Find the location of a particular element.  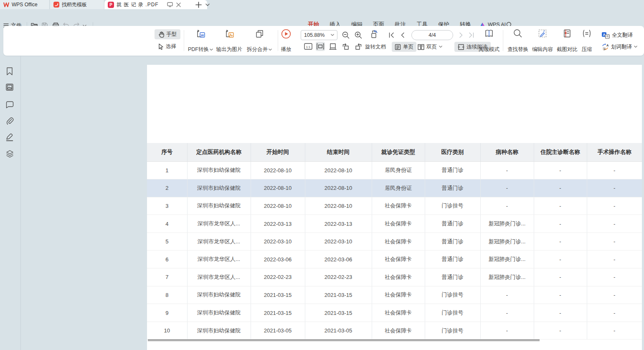

table-row: 7深圳市龙华区人...2022-02-232022-02-23社会保障卡普通门诊… is located at coordinates (394, 278).